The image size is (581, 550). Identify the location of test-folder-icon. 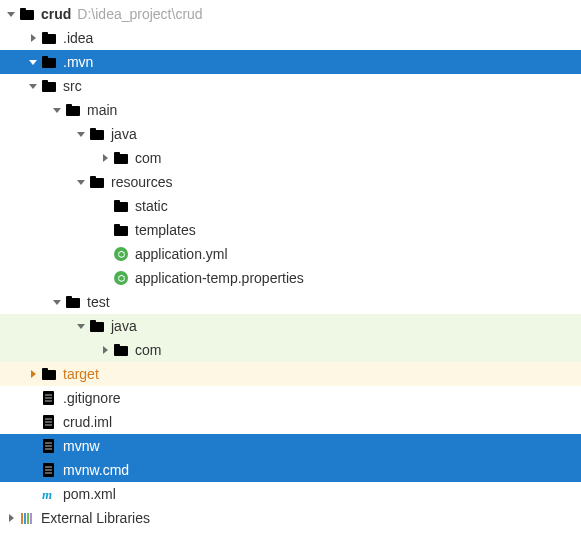
(97, 326).